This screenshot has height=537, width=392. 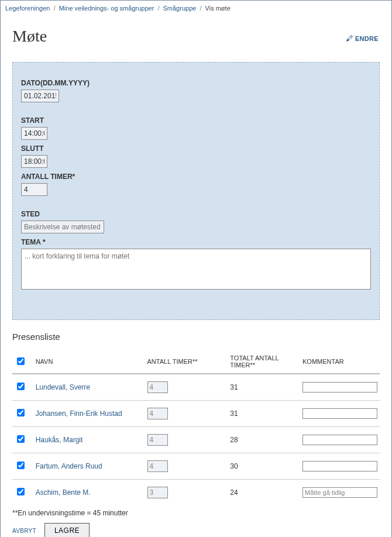 What do you see at coordinates (34, 190) in the screenshot?
I see `antall-input` at bounding box center [34, 190].